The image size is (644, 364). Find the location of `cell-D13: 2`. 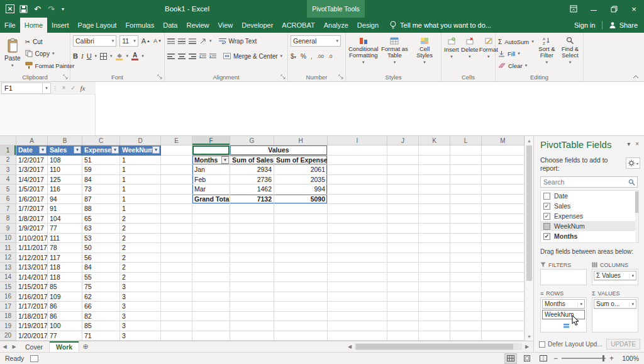

cell-D13: 2 is located at coordinates (141, 268).